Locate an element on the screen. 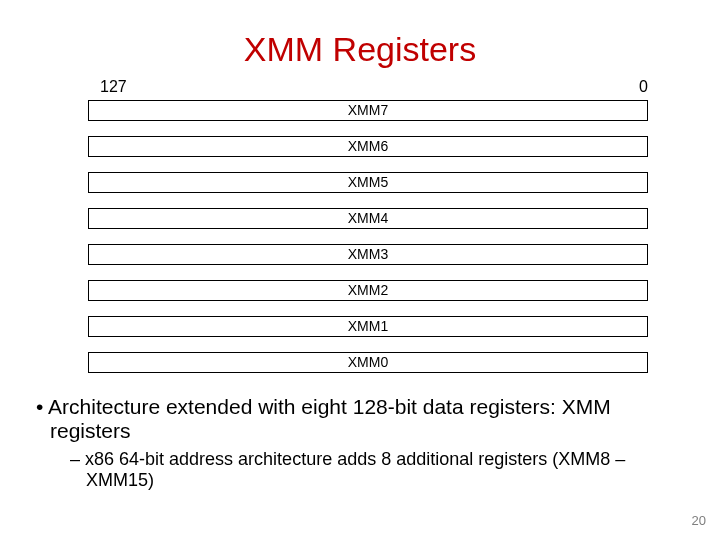  register-label: XMM0 is located at coordinates (368, 362).